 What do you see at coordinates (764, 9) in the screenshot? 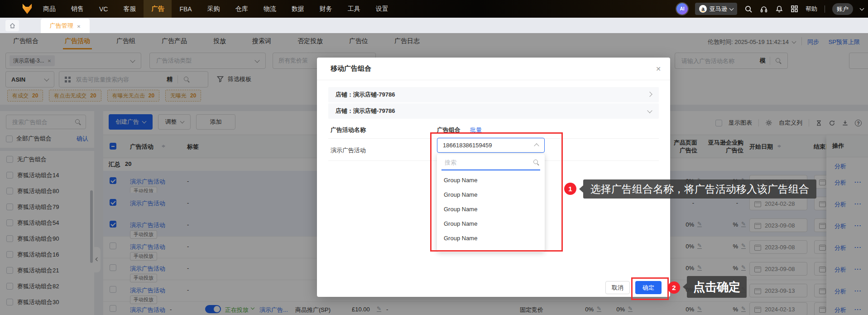
I see `headset-icon` at bounding box center [764, 9].